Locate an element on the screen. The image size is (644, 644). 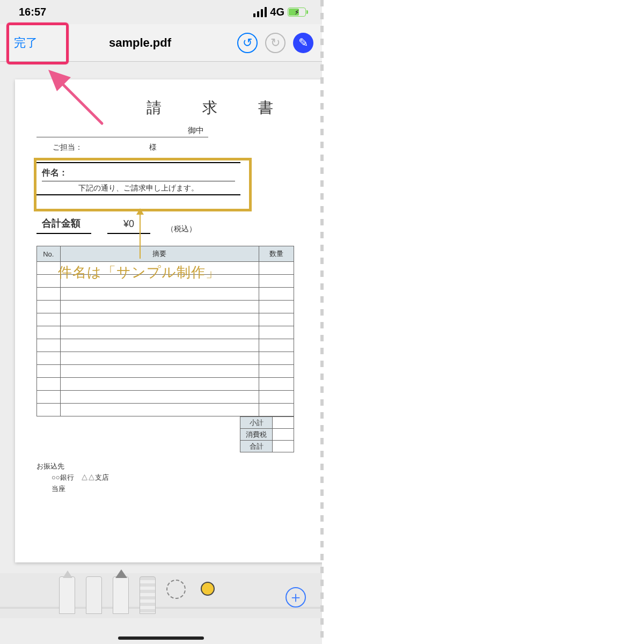
addressee-suffix: 御中 is located at coordinates (196, 131).